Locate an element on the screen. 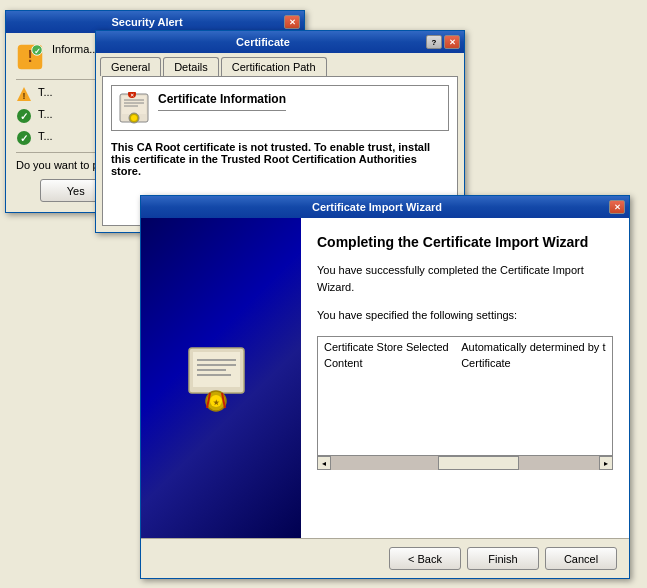  warning-triangle-icon-1: ! is located at coordinates (24, 94).